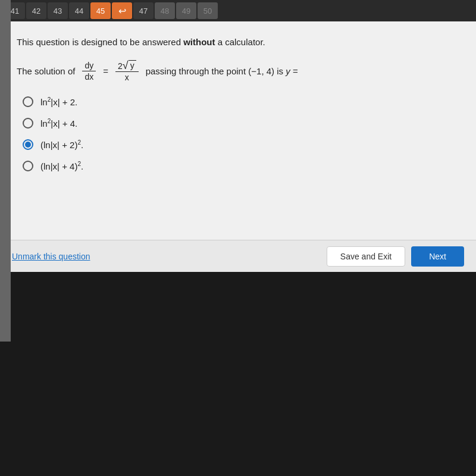 Image resolution: width=476 pixels, height=476 pixels. Describe the element at coordinates (106, 71) in the screenshot. I see `equals-sign: =` at that location.